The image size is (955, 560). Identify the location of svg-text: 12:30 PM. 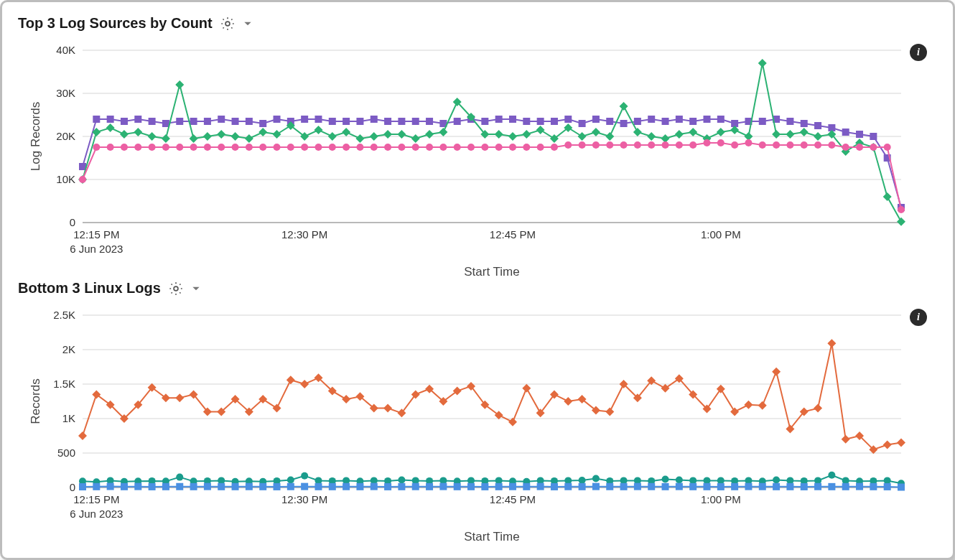
(304, 234).